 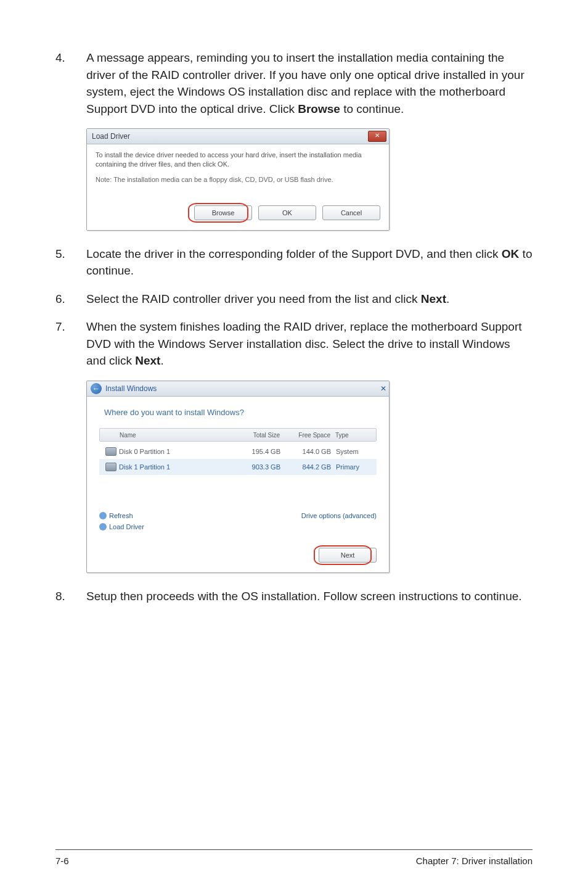 What do you see at coordinates (238, 468) in the screenshot?
I see `table-row: Disk 1 Partition 1 903.3 GB 844.2 GB Pri…` at bounding box center [238, 468].